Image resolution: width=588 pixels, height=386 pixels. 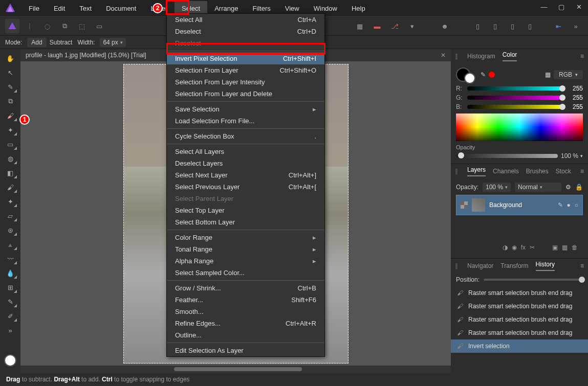 I want to click on layer-visibility-toggle, so click(x=464, y=205).